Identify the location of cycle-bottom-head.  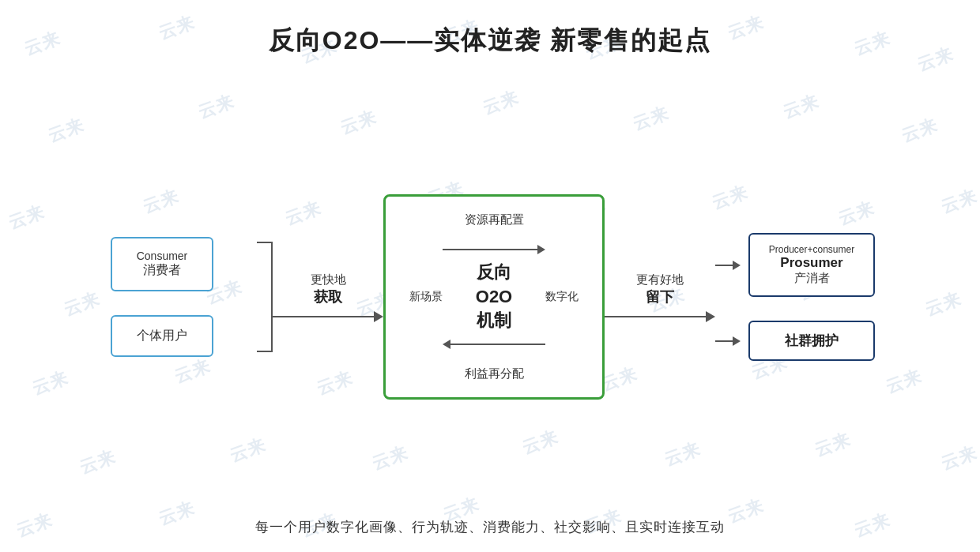
(447, 344).